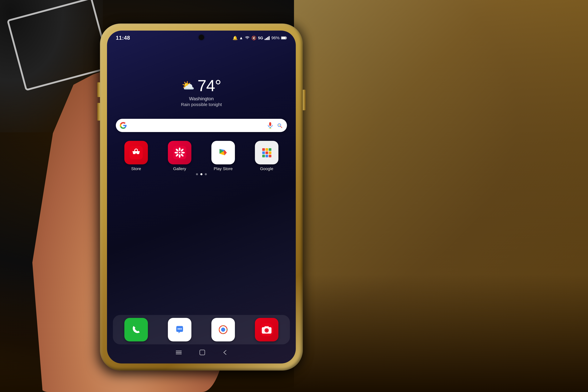 The width and height of the screenshot is (588, 392). Describe the element at coordinates (180, 169) in the screenshot. I see `gallery-label: Gallery` at that location.